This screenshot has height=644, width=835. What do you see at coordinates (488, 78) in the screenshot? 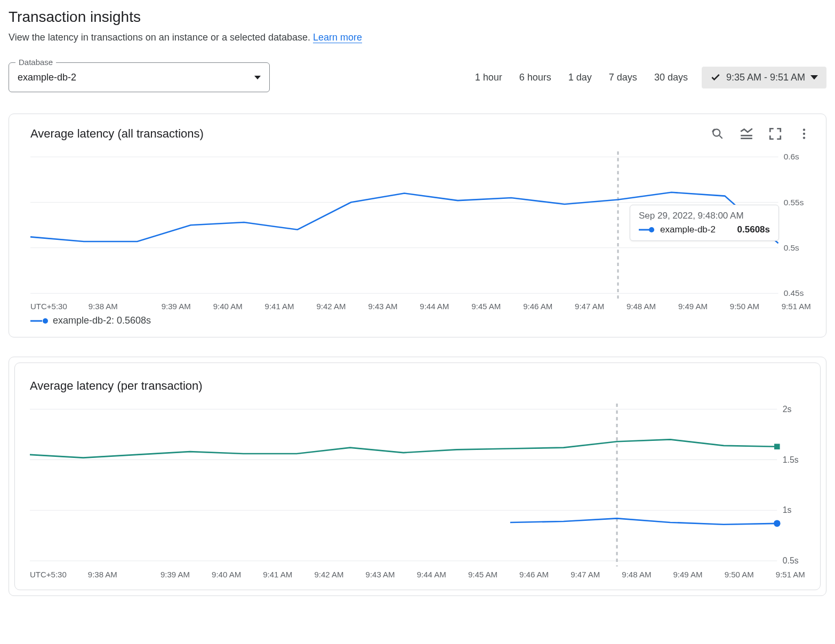
I see `time-range-1h: 1 hour` at bounding box center [488, 78].